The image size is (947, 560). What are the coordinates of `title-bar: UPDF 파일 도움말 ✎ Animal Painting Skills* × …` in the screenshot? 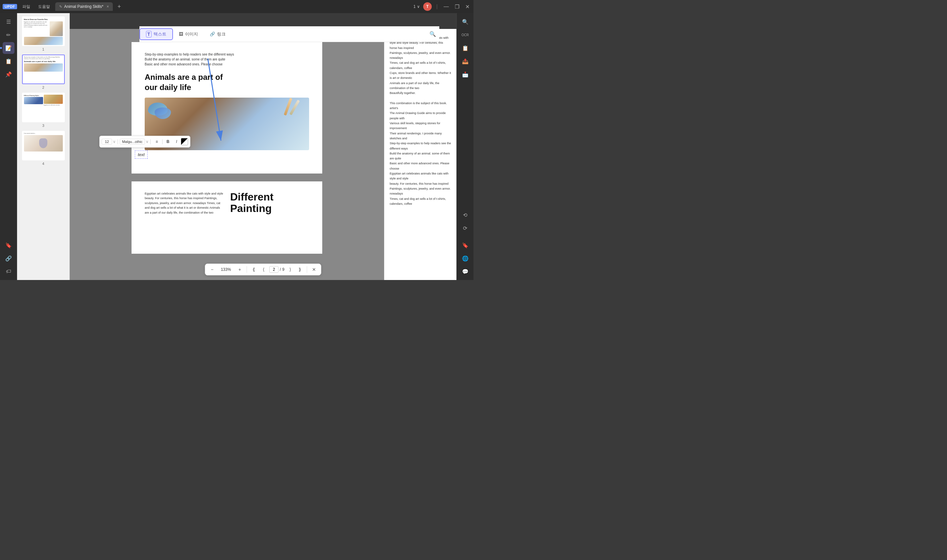 It's located at (237, 7).